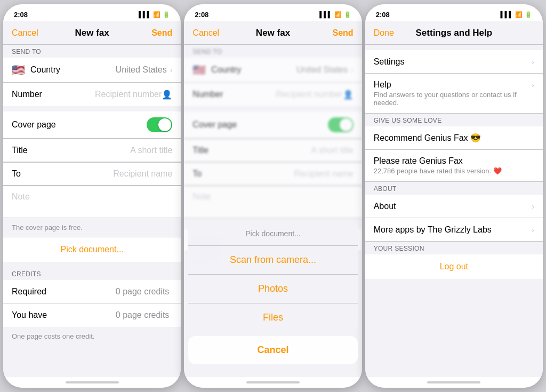 The image size is (546, 392). Describe the element at coordinates (273, 260) in the screenshot. I see `scan-camera-button: Scan from camera...` at that location.